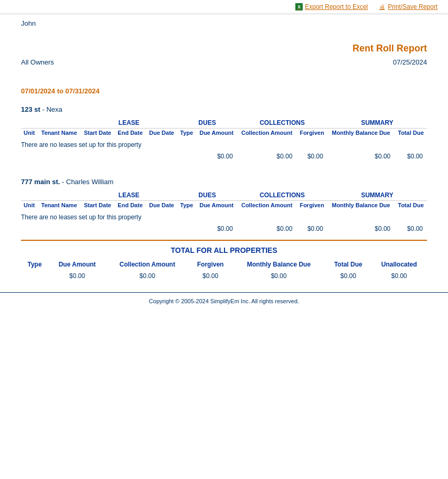  Describe the element at coordinates (224, 250) in the screenshot. I see `total-title: TOTAL FOR ALL PROPERTIES` at that location.